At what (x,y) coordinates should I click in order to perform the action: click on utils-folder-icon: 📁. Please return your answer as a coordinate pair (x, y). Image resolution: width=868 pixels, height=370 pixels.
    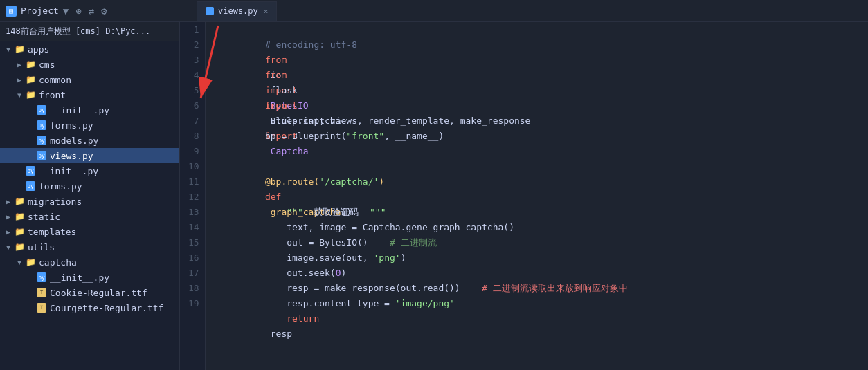
    Looking at the image, I should click on (19, 247).